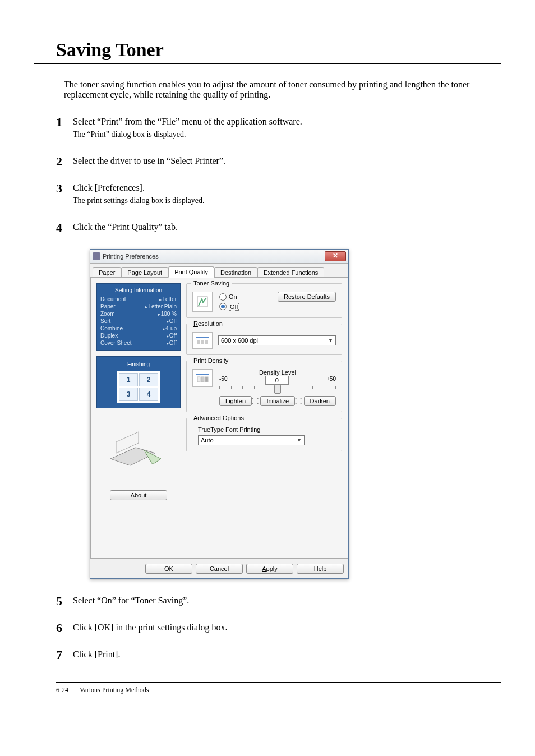 This screenshot has height=756, width=535. Describe the element at coordinates (268, 50) in the screenshot. I see `page-title: Saving Toner` at that location.